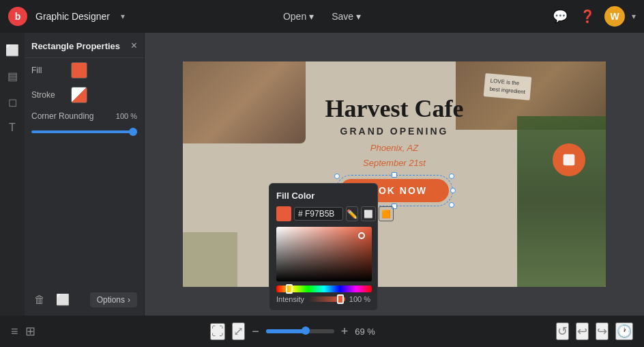 The height and width of the screenshot is (347, 644). What do you see at coordinates (323, 247) in the screenshot?
I see `fill-color-popup: Fill Color ✏️ ⬜ 🟧 Intensity` at bounding box center [323, 247].